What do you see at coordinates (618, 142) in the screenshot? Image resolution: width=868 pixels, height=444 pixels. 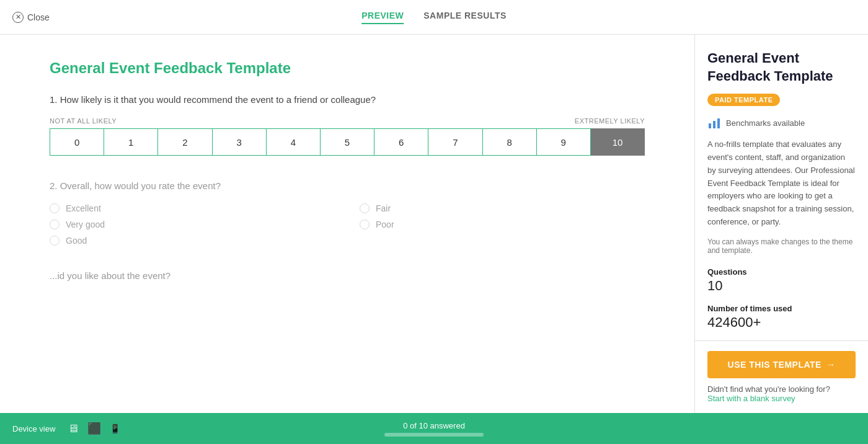 I see `scale-10: 10` at bounding box center [618, 142].